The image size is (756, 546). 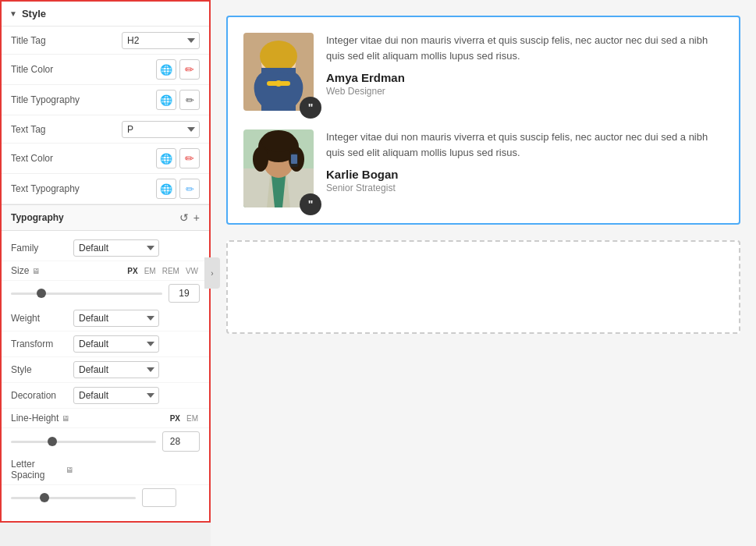 What do you see at coordinates (159, 498) in the screenshot?
I see `letter-spacing-input` at bounding box center [159, 498].